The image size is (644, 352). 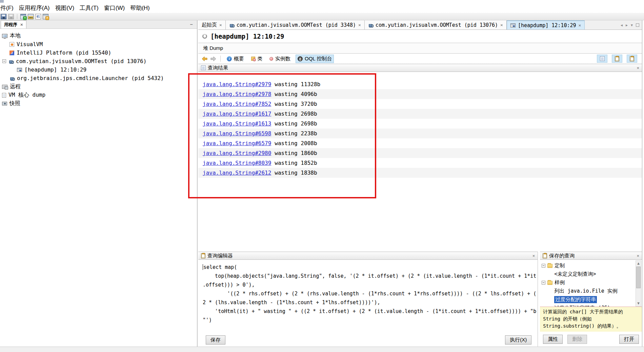 What do you see at coordinates (115, 8) in the screenshot?
I see `menu-window: 窗口(W)` at bounding box center [115, 8].